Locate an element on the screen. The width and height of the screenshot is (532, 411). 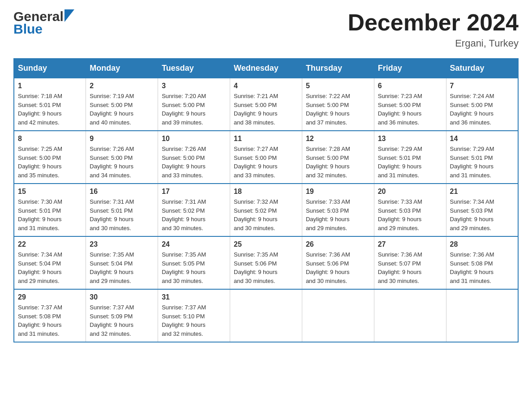
logo: General Blue is located at coordinates (44, 23).